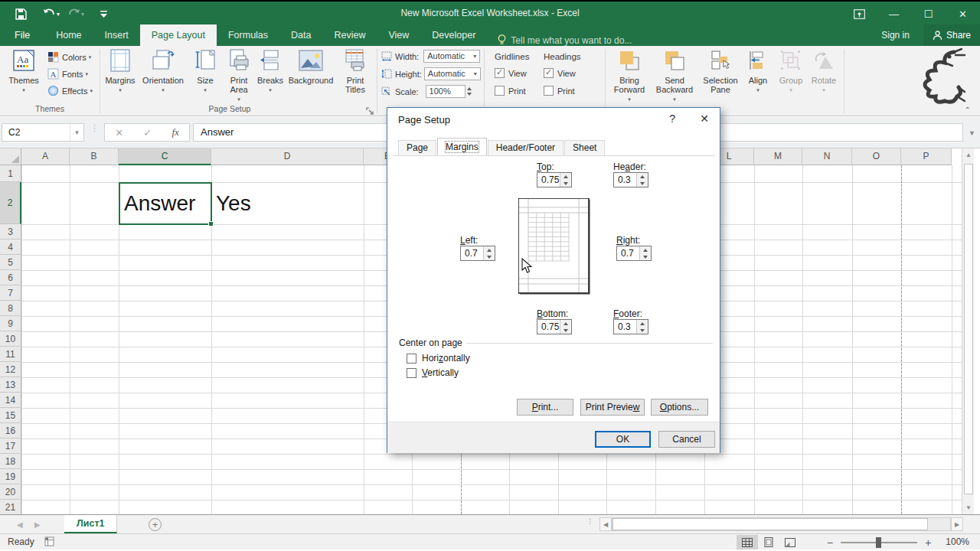 The height and width of the screenshot is (551, 980). What do you see at coordinates (90, 524) in the screenshot?
I see `sheet-tab-лист1: Лист1` at bounding box center [90, 524].